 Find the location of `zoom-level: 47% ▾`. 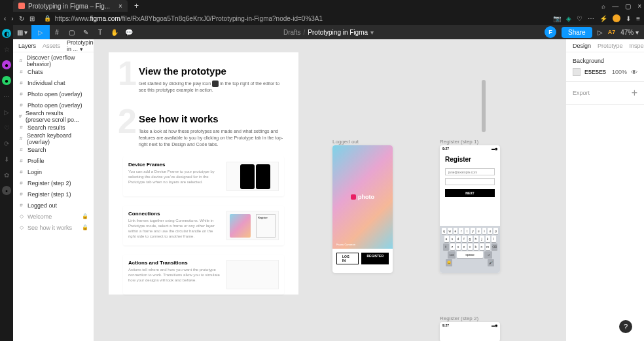

zoom-level: 47% ▾ is located at coordinates (630, 33).